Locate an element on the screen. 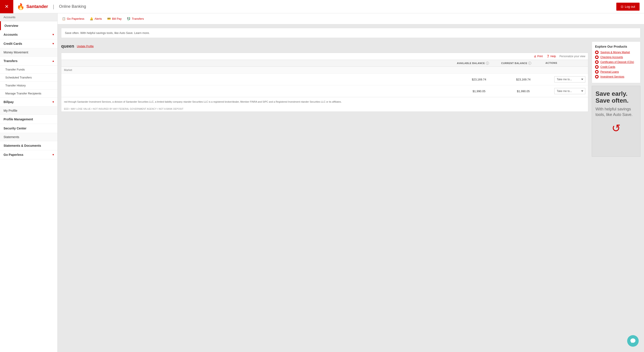 Image resolution: width=644 pixels, height=352 pixels. banner-text: Save often. With helpful savings tools, … is located at coordinates (108, 33).